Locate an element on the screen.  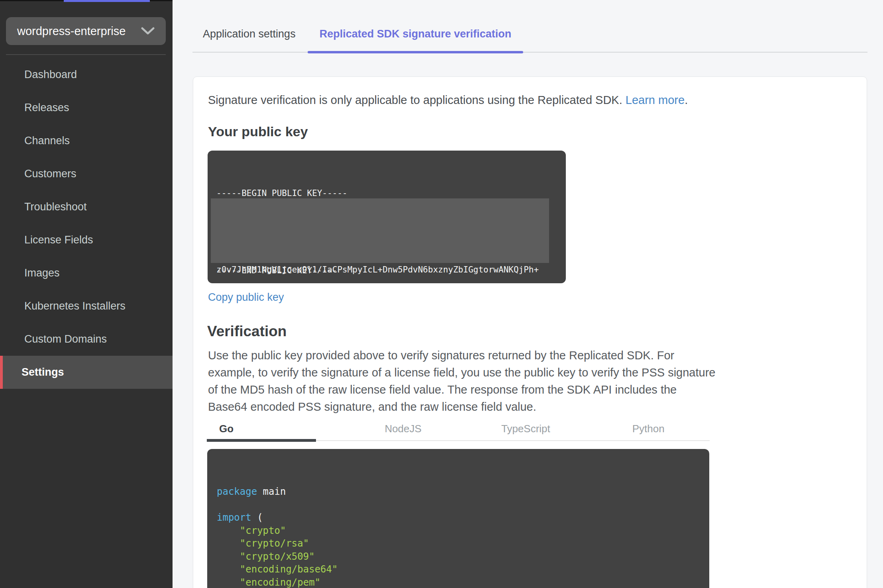
sidebar-item-troubleshoot: Troubleshoot is located at coordinates (86, 207).